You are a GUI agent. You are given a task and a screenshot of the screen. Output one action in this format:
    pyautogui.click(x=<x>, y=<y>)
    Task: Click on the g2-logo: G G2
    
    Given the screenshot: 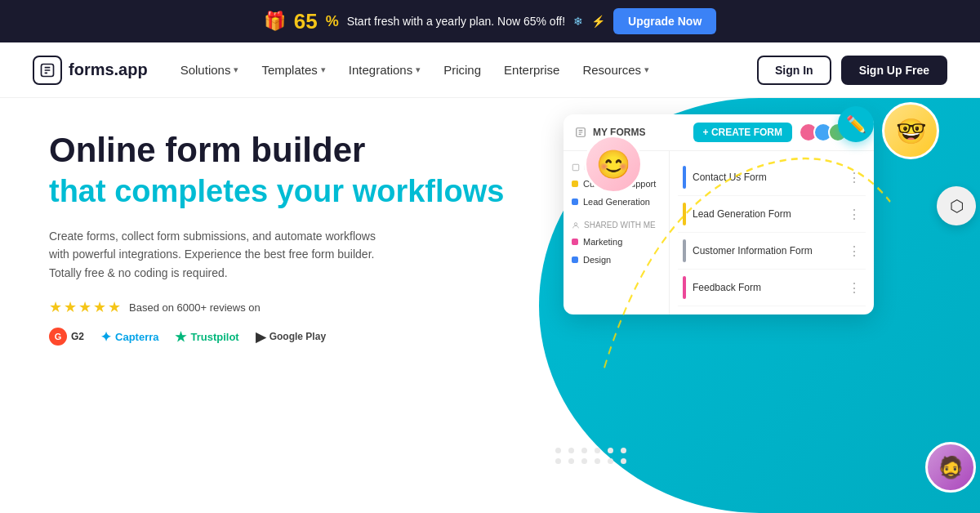 What is the action you would take?
    pyautogui.click(x=67, y=337)
    